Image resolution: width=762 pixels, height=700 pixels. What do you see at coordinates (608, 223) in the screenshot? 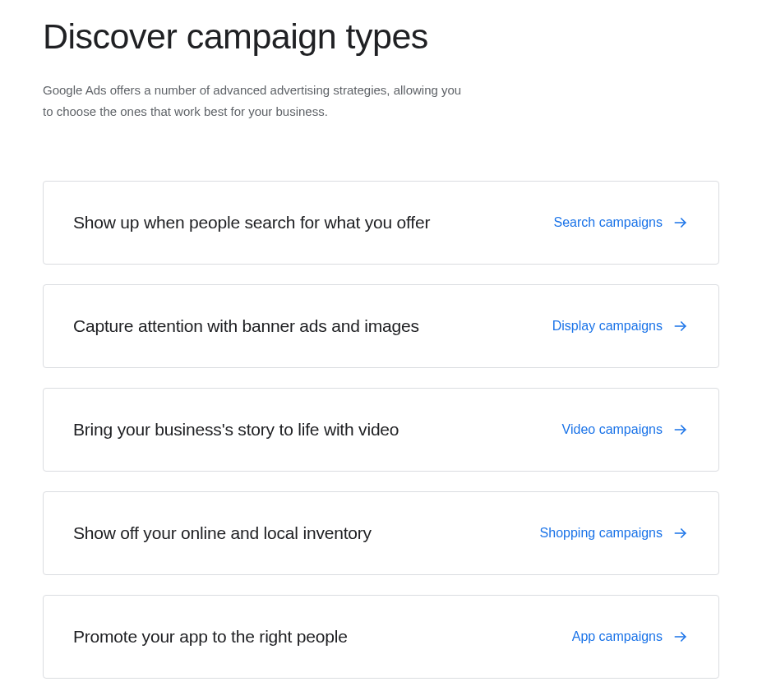
I see `campaign-link-label: Search campaigns` at bounding box center [608, 223].